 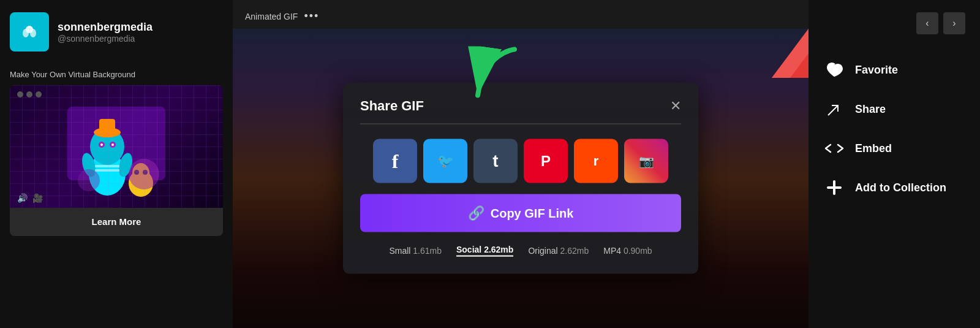 What do you see at coordinates (116, 222) in the screenshot?
I see `learn-more-button: Learn More` at bounding box center [116, 222].